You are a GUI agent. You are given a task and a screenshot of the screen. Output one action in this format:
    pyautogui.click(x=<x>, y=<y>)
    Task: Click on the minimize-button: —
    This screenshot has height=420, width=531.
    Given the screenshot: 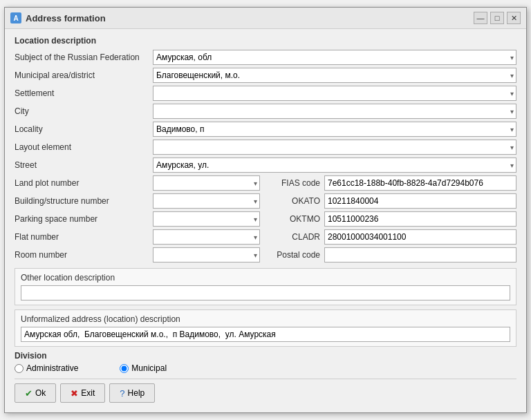 What is the action you would take?
    pyautogui.click(x=481, y=18)
    